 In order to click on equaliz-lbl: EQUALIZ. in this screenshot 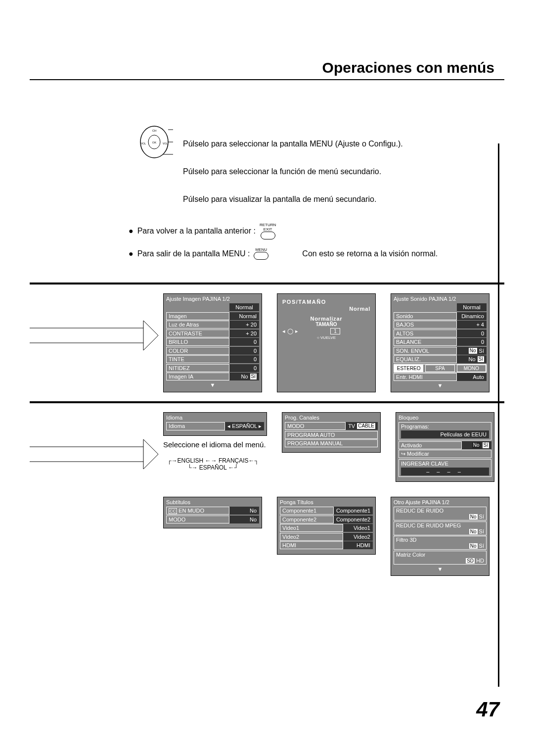, I will do `click(425, 359)`.